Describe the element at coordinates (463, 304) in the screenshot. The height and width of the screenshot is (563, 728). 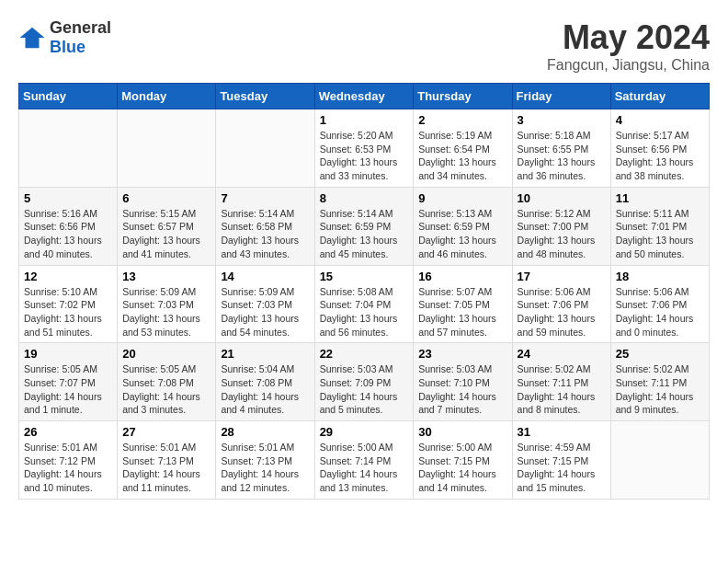
I see `calendar-day-cell: 16Sunrise: 5:07 AMSunset: 7:05 PMDayligh…` at that location.